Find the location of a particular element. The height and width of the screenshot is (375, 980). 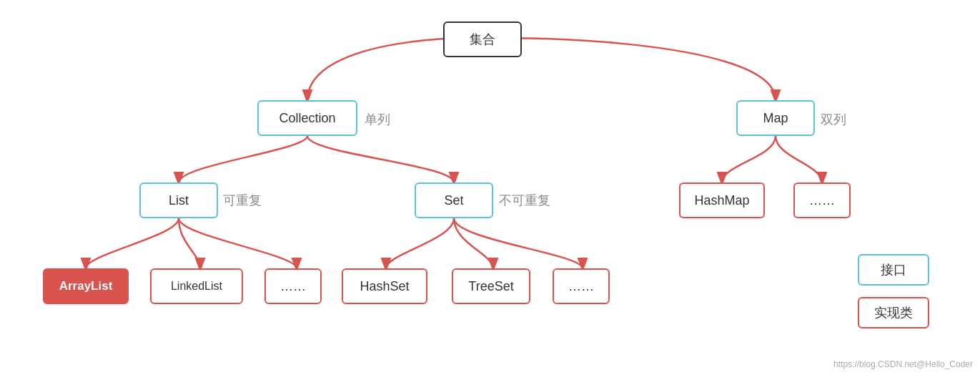

node-linkedlist: LinkedList is located at coordinates (197, 286).